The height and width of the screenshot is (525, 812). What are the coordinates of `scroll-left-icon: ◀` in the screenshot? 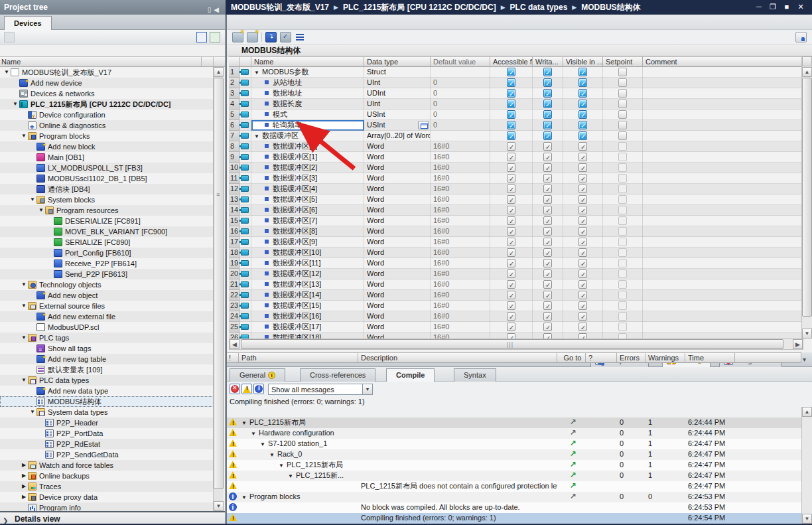 It's located at (235, 344).